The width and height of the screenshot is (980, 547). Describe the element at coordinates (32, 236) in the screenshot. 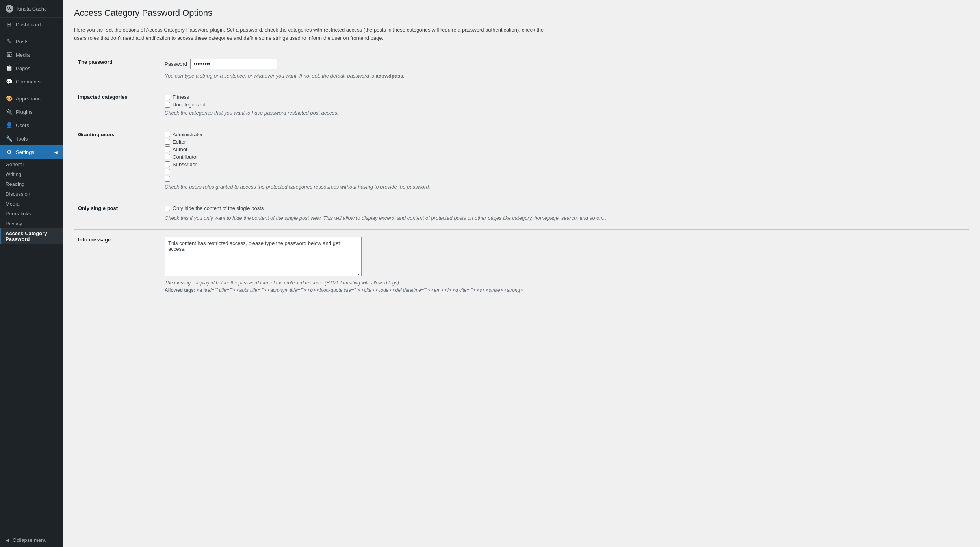

I see `subnav-item-access-category-password: Access Category Password` at that location.